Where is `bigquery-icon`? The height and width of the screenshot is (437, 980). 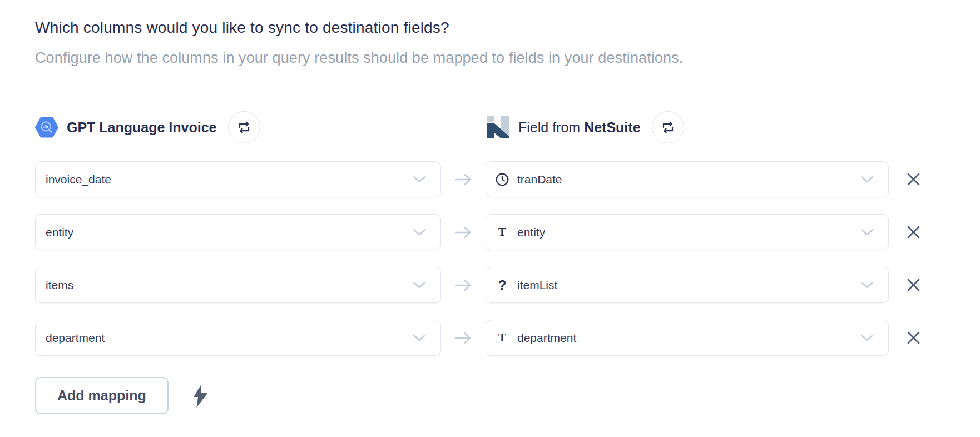 bigquery-icon is located at coordinates (47, 127).